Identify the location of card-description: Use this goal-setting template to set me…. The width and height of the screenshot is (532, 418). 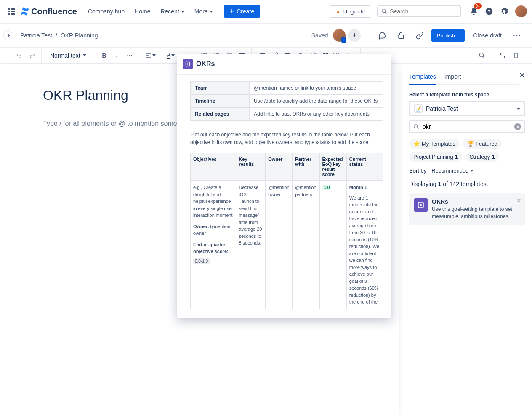
(476, 213).